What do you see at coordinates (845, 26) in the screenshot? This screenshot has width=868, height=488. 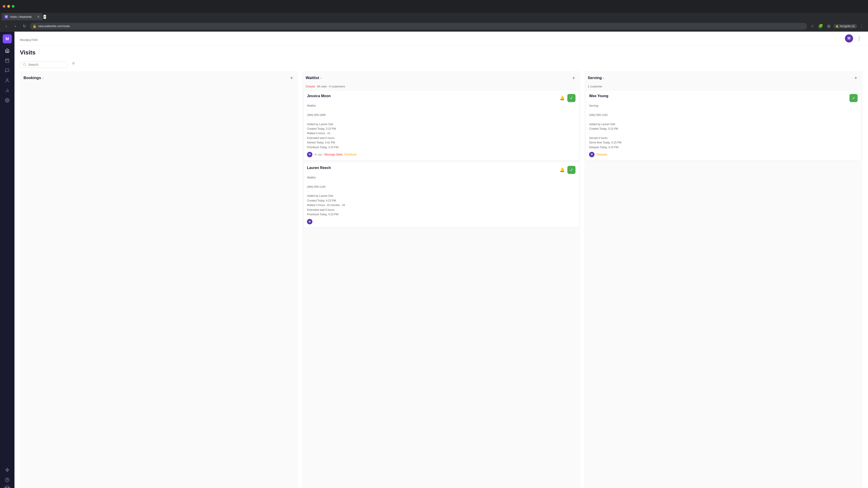 I see `incognito-badge: 🕵 Incognito (2)` at bounding box center [845, 26].